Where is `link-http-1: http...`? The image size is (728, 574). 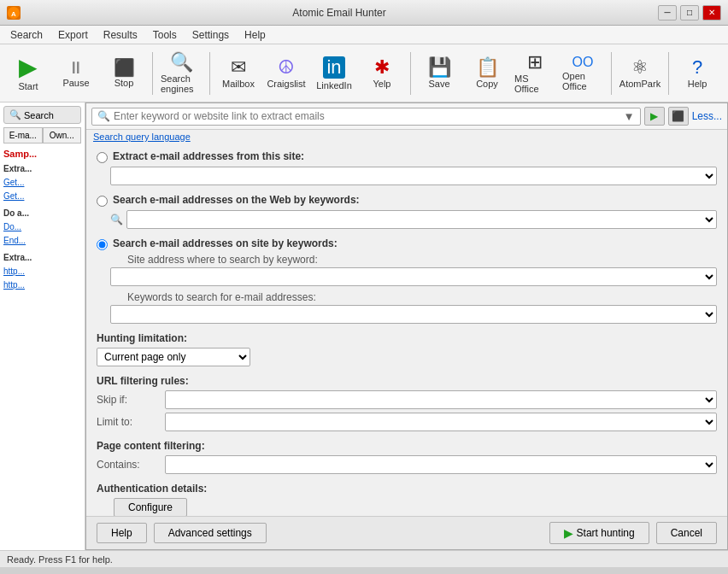
link-http-1: http... is located at coordinates (43, 272).